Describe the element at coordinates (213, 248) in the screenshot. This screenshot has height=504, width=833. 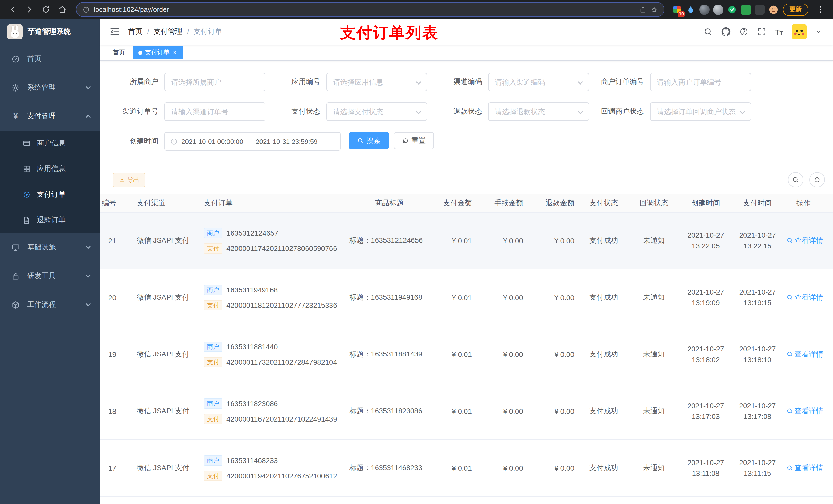
I see `pay-tag: 支付` at that location.